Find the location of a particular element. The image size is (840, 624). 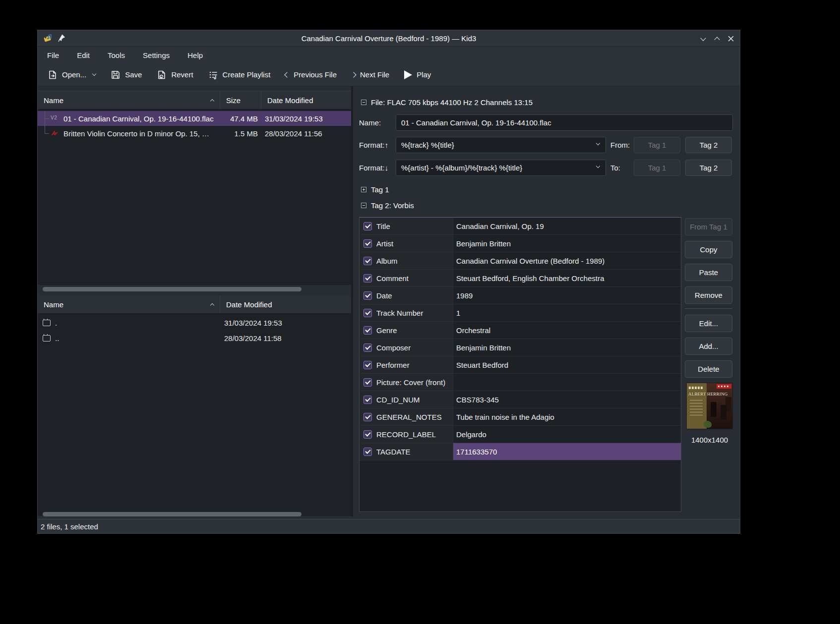

file-list: Name Size Date Modified V2 01 - Canadian… is located at coordinates (194, 188).